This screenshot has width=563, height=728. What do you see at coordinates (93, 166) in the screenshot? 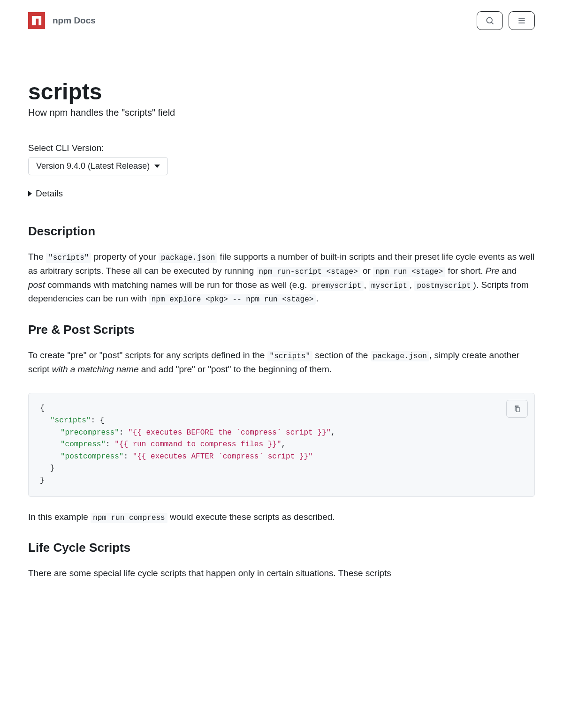
I see `version-selected-text: Version 9.4.0 (Latest Release)` at bounding box center [93, 166].